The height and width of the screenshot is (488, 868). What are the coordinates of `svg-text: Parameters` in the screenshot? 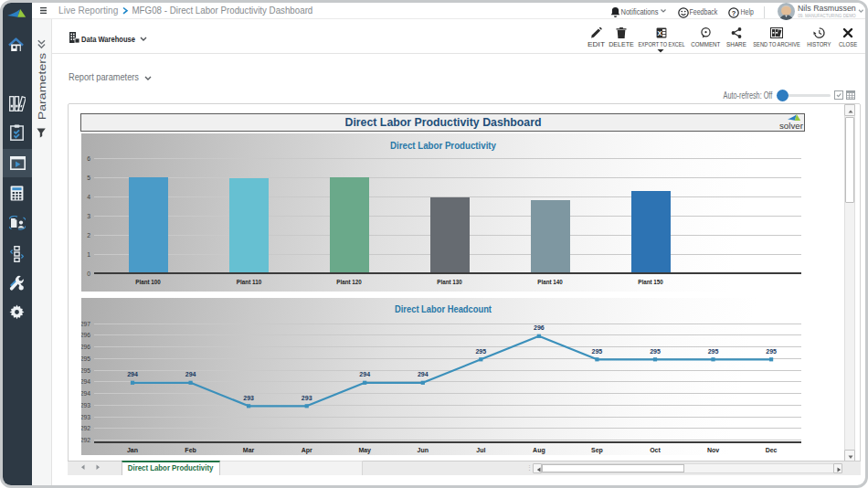 It's located at (42, 87).